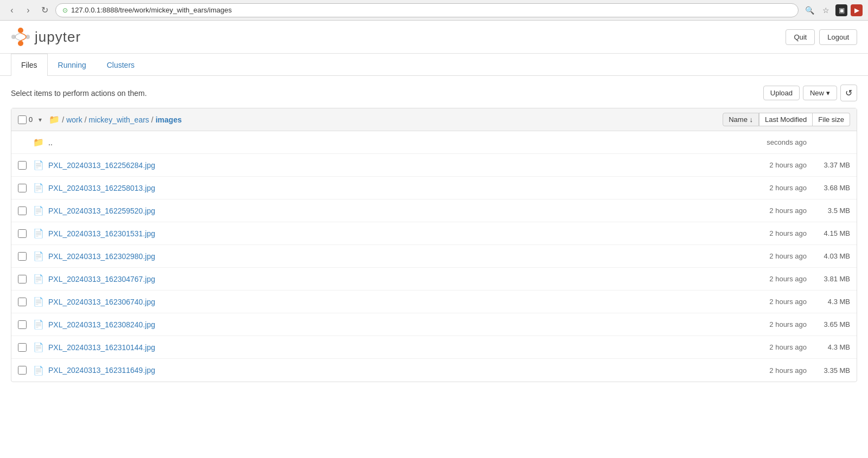 The width and height of the screenshot is (868, 458). I want to click on file-modified-9: 2 hours ago, so click(758, 371).